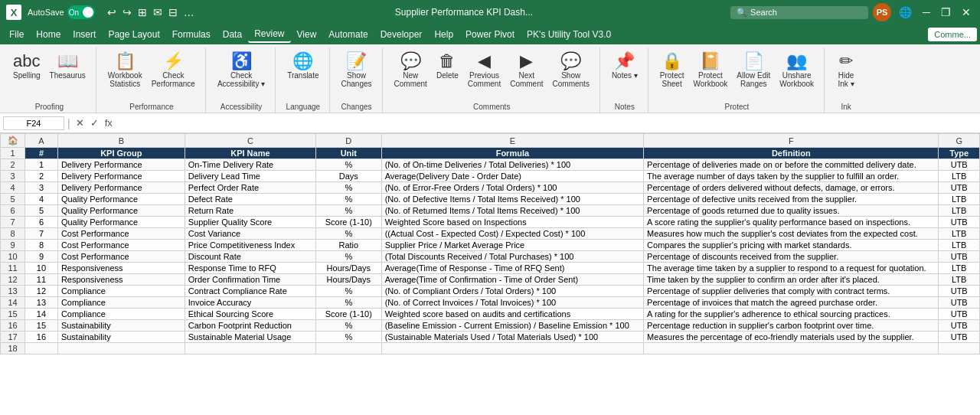  I want to click on cell-r6c5: (No. of Defective Items / Total Items Re…, so click(512, 199).